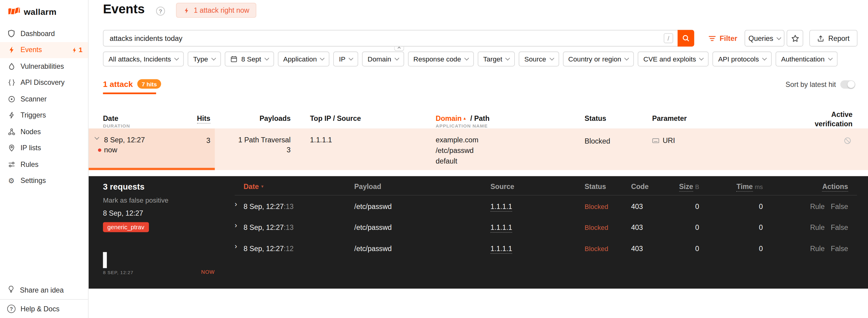 The height and width of the screenshot is (318, 868). Describe the element at coordinates (44, 34) in the screenshot. I see `sidebar-item-dashboard: Dashboard` at that location.